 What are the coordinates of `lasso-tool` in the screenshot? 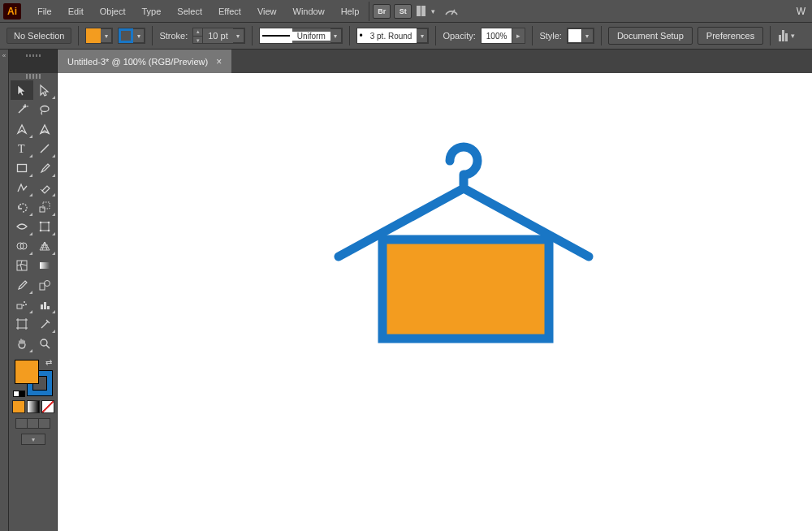 It's located at (45, 110).